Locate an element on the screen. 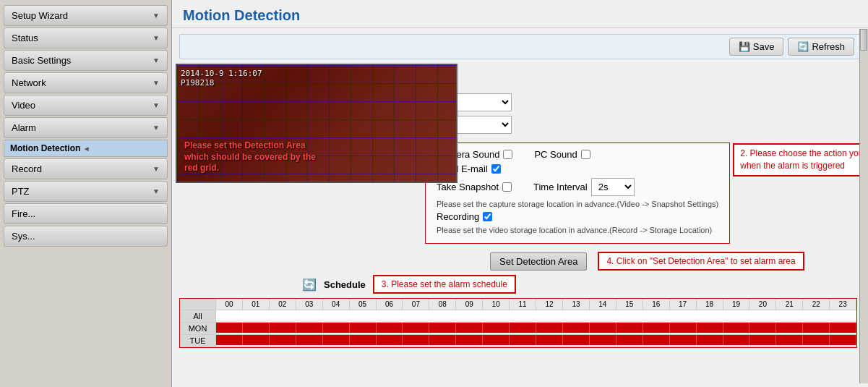 The width and height of the screenshot is (868, 387). sidebar-item-status: Status ▼ is located at coordinates (85, 38).